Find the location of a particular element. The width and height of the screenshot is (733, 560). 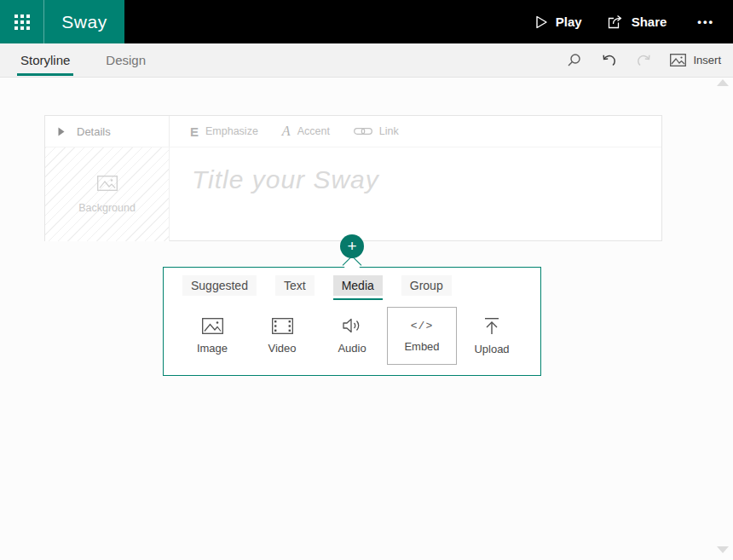

play-button: Play is located at coordinates (558, 22).